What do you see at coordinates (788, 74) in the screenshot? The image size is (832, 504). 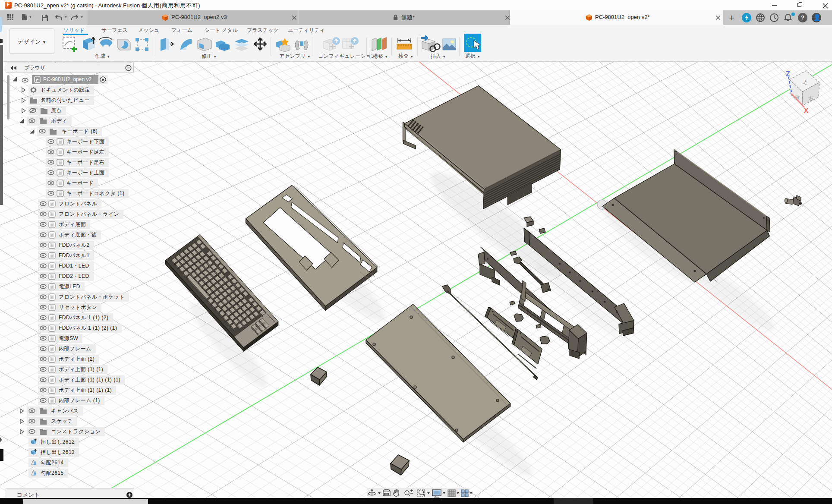 I see `svg-text: Z` at bounding box center [788, 74].